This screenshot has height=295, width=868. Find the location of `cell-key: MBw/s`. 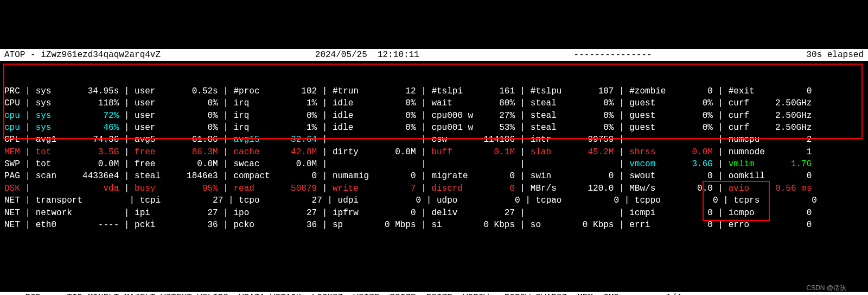

cell-key: MBw/s is located at coordinates (650, 189).